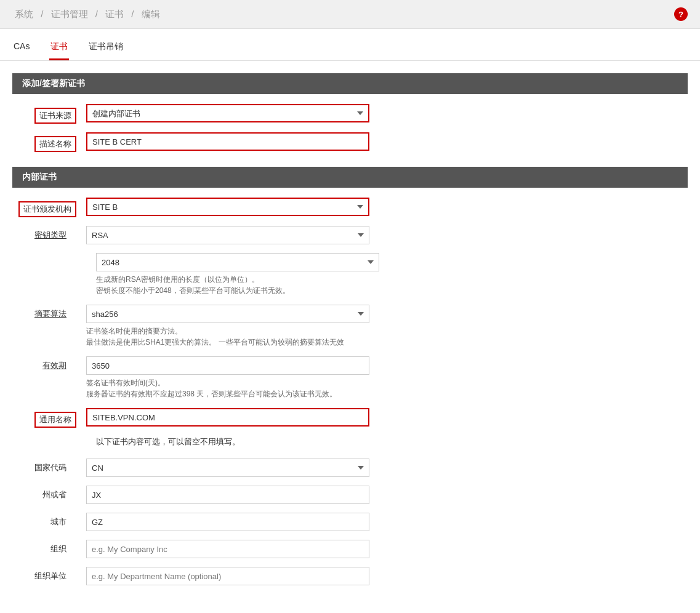  I want to click on optional-hint-row: 以下证书内容可选，可以留空不用填写。, so click(350, 443).